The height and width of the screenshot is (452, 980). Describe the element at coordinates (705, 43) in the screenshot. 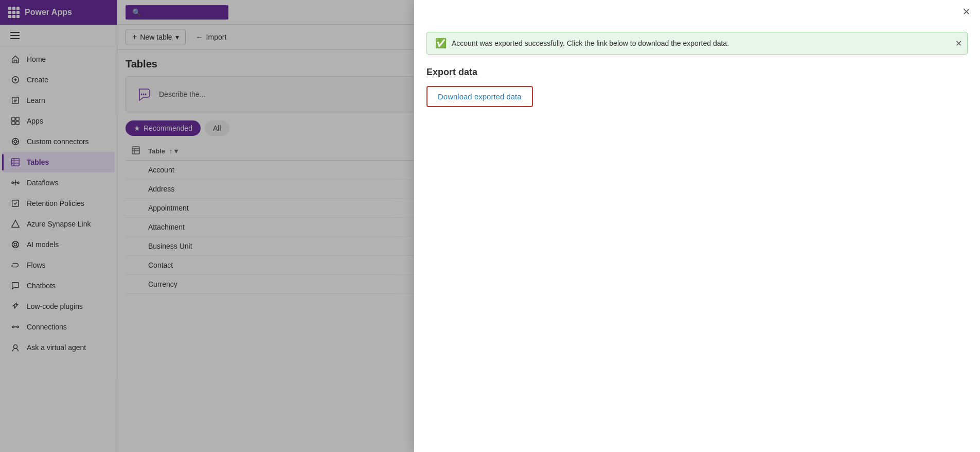

I see `success-message: Account was exported successfully. Click…` at that location.